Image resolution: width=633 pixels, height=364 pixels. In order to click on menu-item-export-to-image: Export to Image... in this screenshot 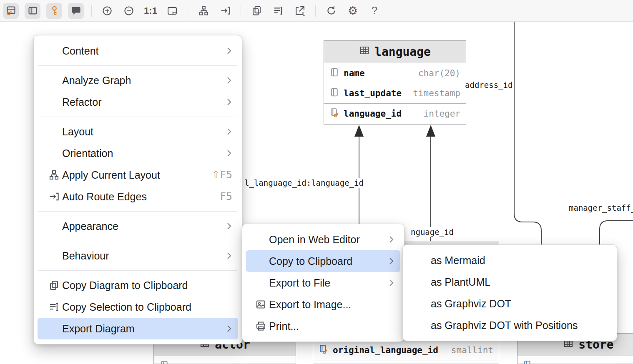, I will do `click(323, 304)`.